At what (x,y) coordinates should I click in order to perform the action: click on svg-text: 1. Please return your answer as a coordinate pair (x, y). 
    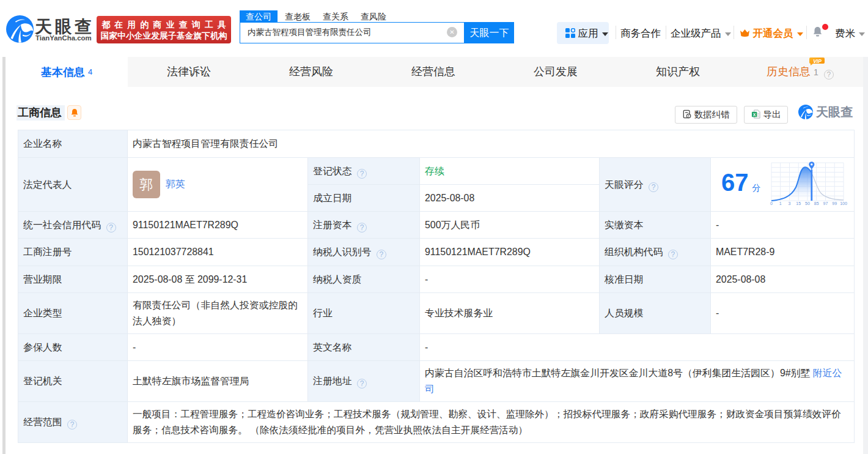
    Looking at the image, I should click on (781, 203).